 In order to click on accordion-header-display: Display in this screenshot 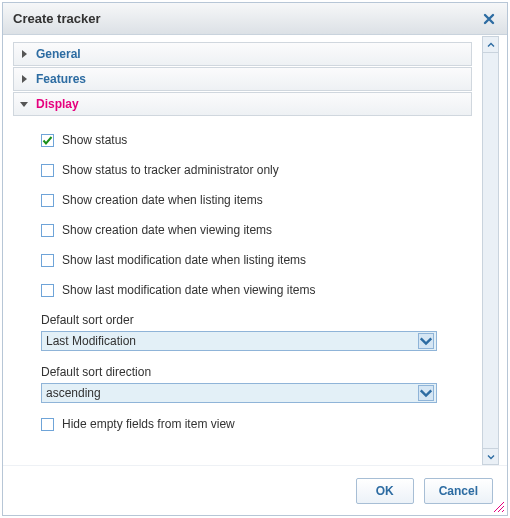, I will do `click(242, 104)`.